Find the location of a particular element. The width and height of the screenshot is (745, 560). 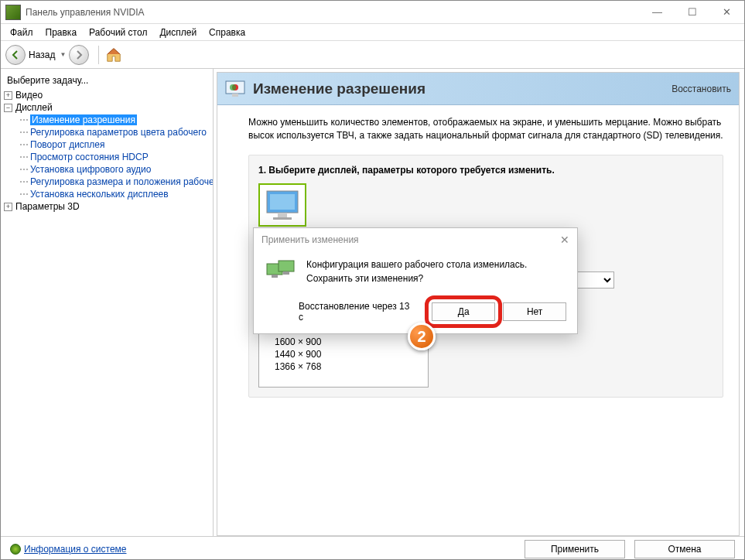

chevron-down-icon: ▼ is located at coordinates (63, 54).